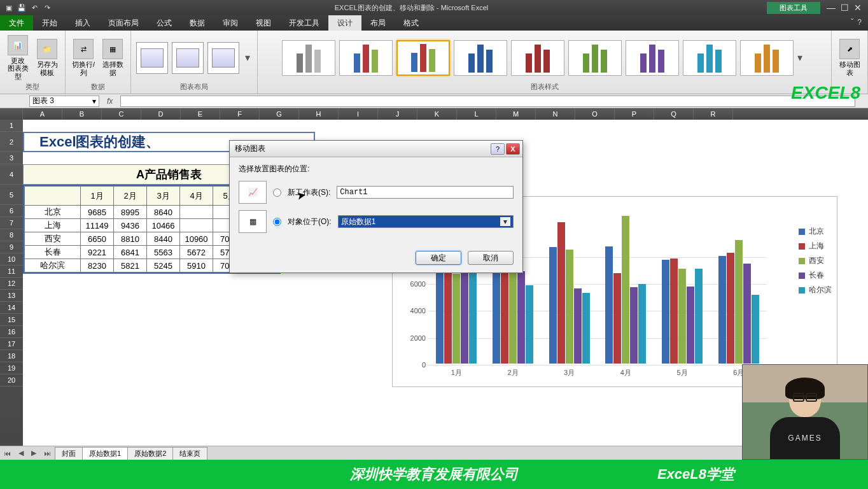 The image size is (868, 489). Describe the element at coordinates (82, 114) in the screenshot. I see `col-header: B` at that location.